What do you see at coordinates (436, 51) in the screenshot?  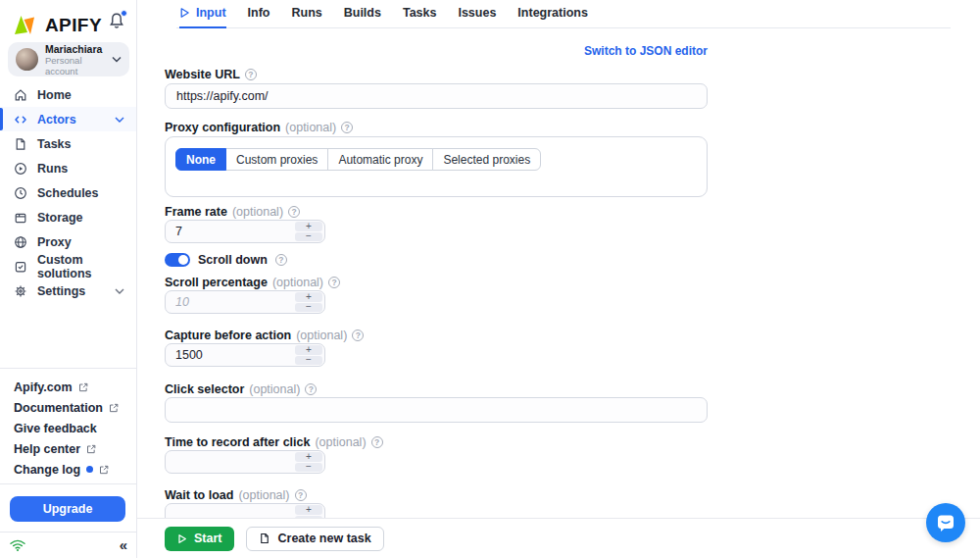 I see `switch-to-json-editor-link: Switch to JSON editor` at bounding box center [436, 51].